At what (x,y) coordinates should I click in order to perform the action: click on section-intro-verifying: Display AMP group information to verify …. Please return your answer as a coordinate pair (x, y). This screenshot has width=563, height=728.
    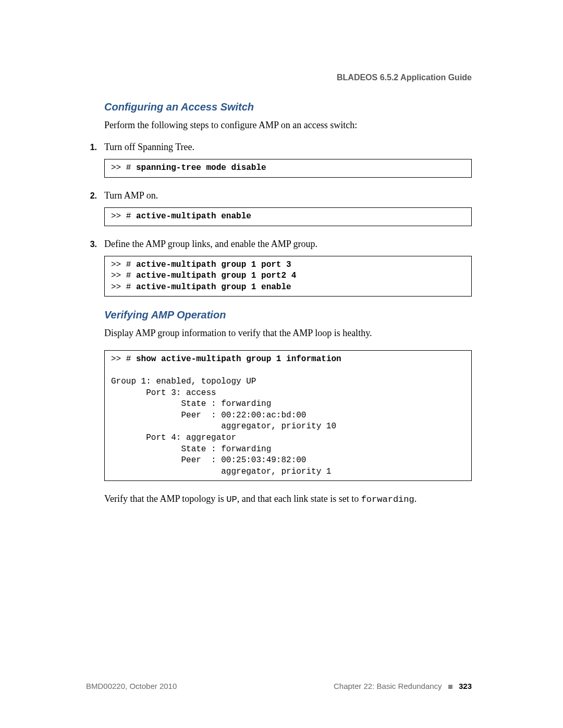
    Looking at the image, I should click on (288, 334).